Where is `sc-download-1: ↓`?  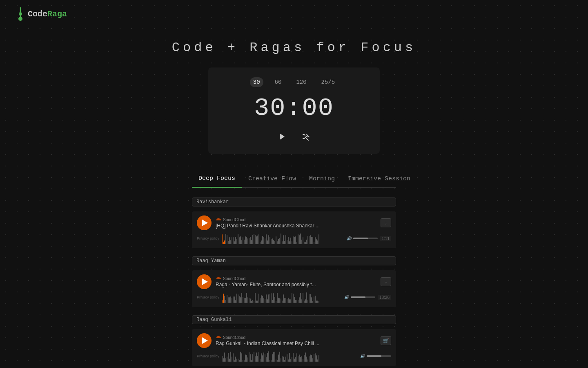
sc-download-1: ↓ is located at coordinates (386, 282).